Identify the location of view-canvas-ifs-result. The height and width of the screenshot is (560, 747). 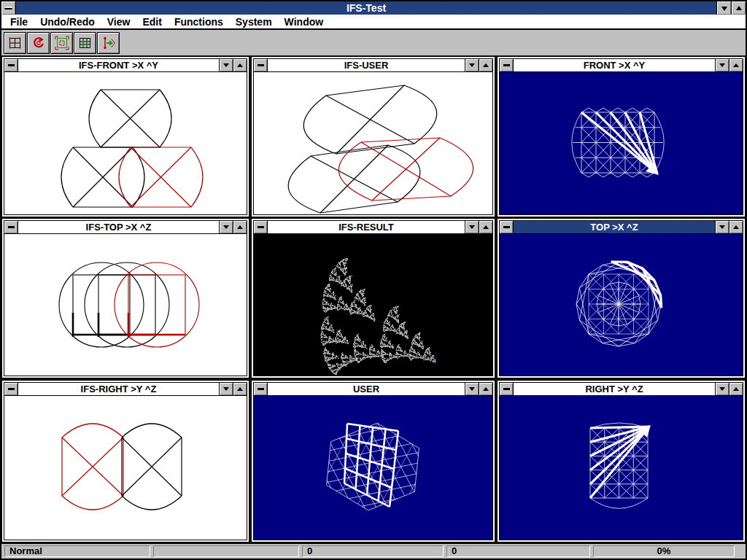
(374, 305).